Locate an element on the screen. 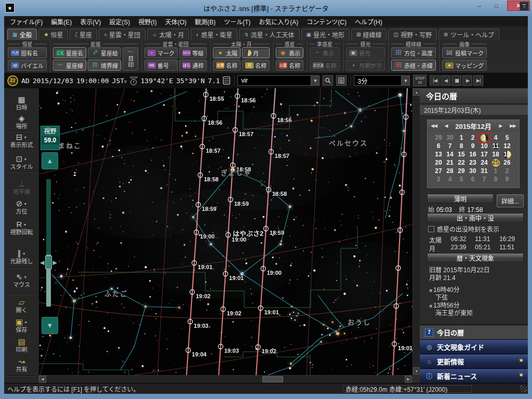  calendar-prev-month-button: ◀ is located at coordinates (446, 126).